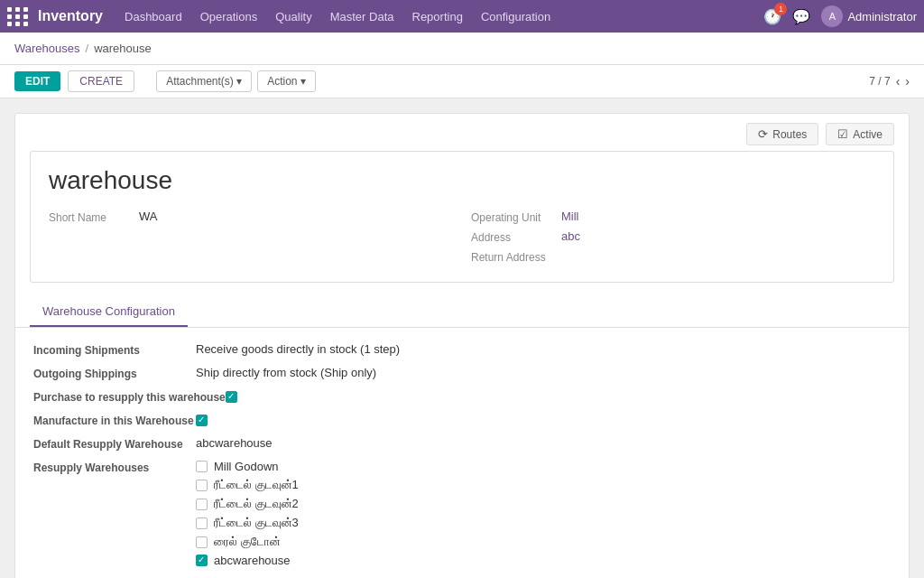 This screenshot has width=924, height=578. What do you see at coordinates (899, 81) in the screenshot?
I see `prev-button: ‹` at bounding box center [899, 81].